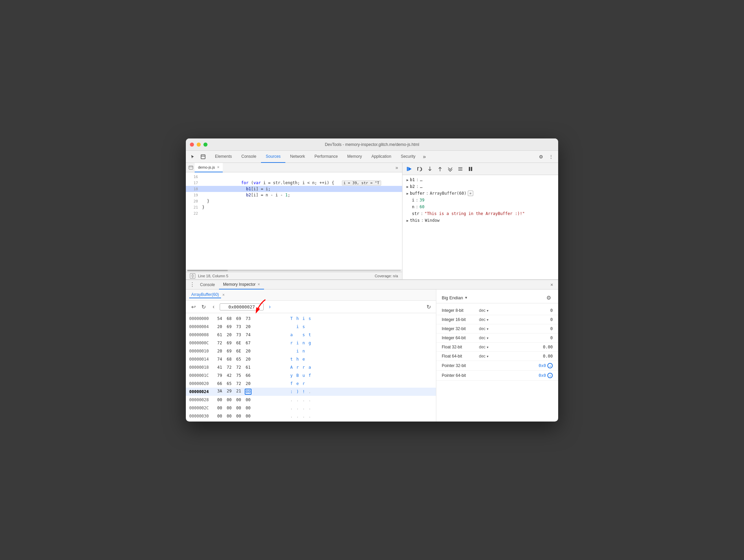  Describe the element at coordinates (480, 180) in the screenshot. I see `var-row-b1: ▶ b1 : …` at that location.